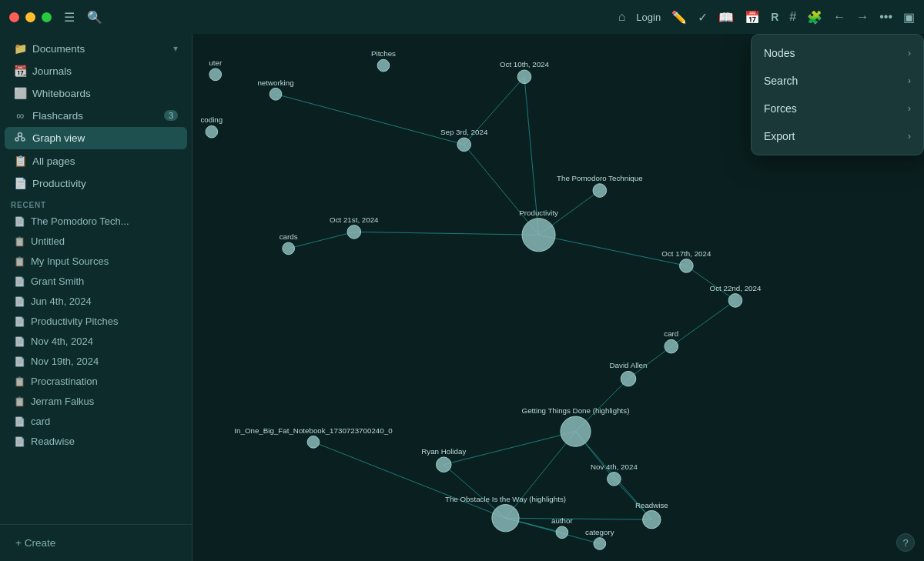 The image size is (924, 561). What do you see at coordinates (20, 71) in the screenshot?
I see `journals-icon: 📆` at bounding box center [20, 71].